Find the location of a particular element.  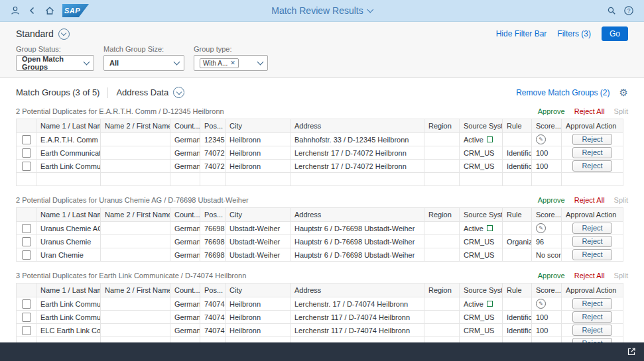

table-row: Earth Link Communicatio Germany 74074 He… is located at coordinates (320, 317).